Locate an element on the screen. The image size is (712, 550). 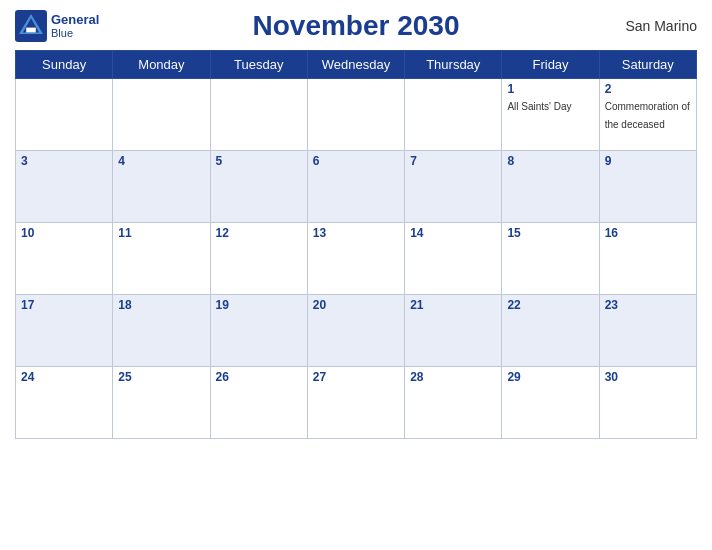
day-number: 3 is located at coordinates (64, 161).